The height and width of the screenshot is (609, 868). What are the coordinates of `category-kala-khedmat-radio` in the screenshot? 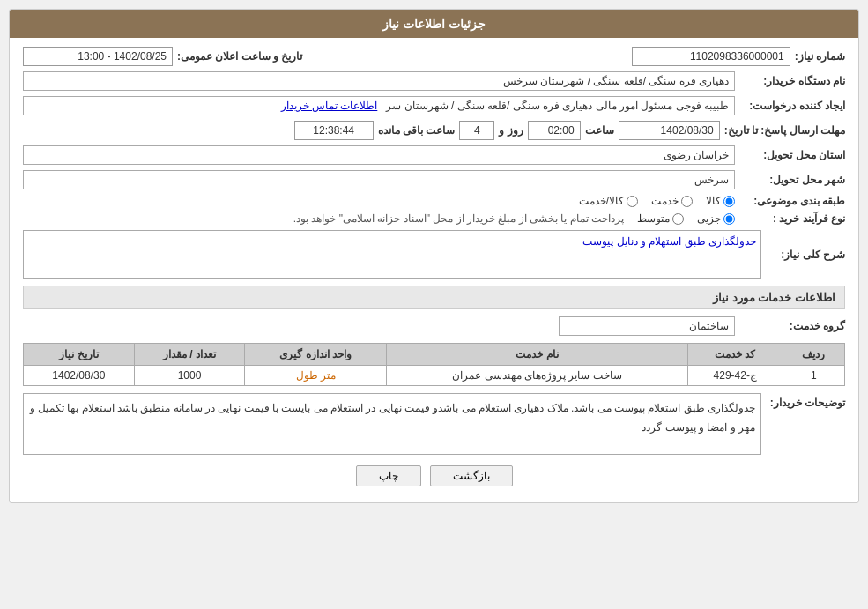 It's located at (633, 201).